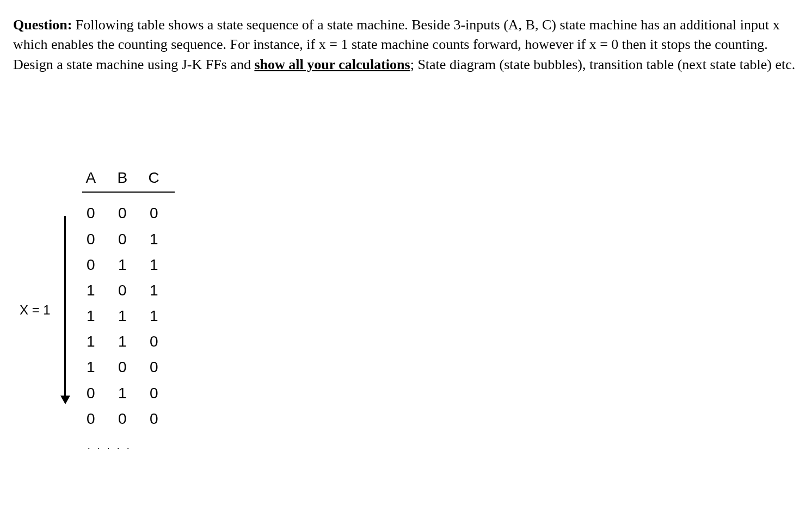  I want to click on header-b: B, so click(122, 177).